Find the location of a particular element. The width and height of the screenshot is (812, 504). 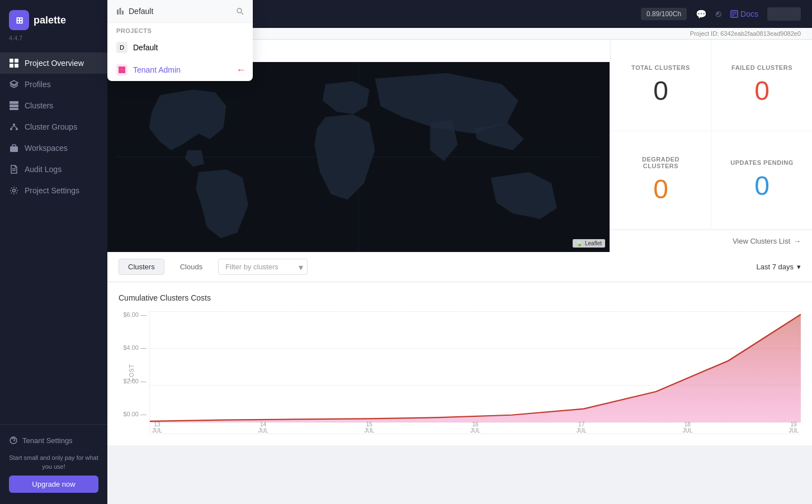

chat-icon: 💬 is located at coordinates (701, 15).